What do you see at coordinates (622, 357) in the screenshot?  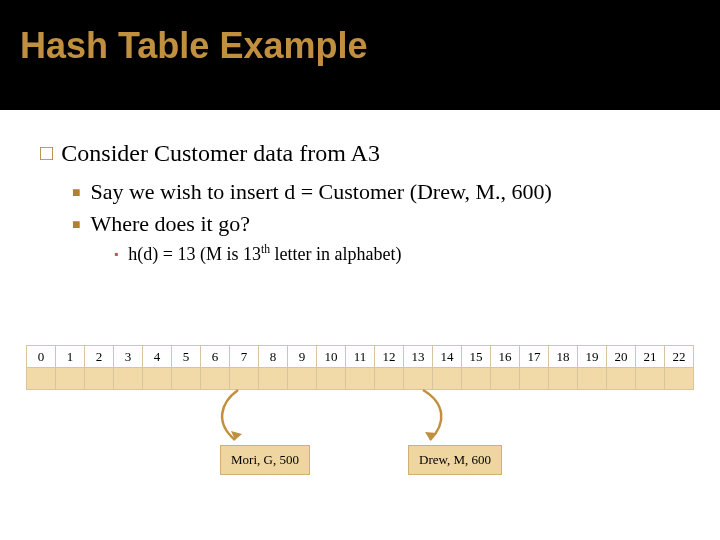 I see `index-cell: 20` at bounding box center [622, 357].